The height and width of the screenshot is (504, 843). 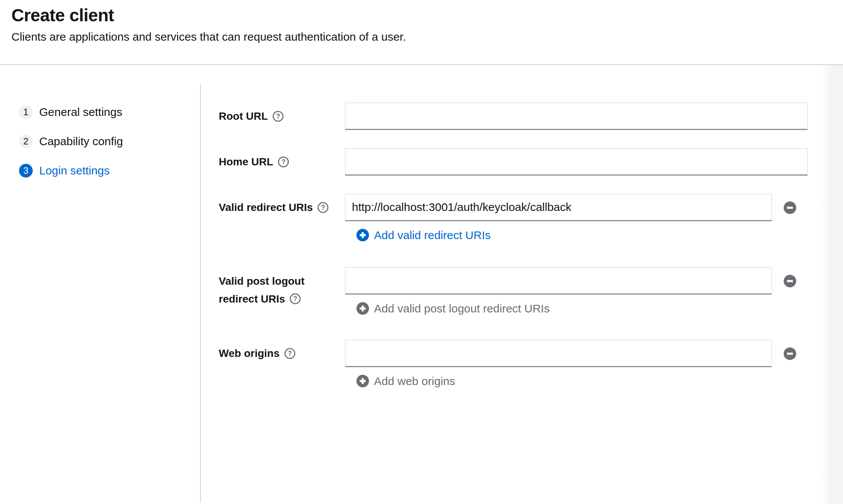 What do you see at coordinates (576, 116) in the screenshot?
I see `root-url-input` at bounding box center [576, 116].